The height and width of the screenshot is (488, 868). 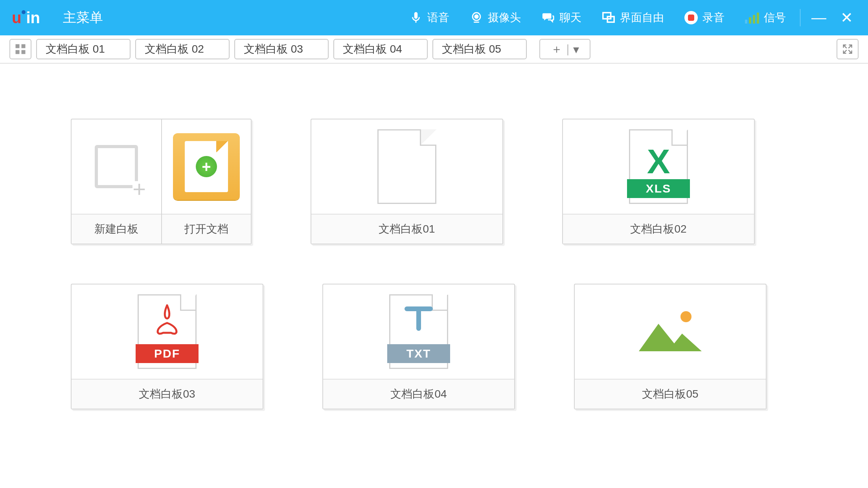 I want to click on tab-4: 文档白板 04, so click(x=381, y=49).